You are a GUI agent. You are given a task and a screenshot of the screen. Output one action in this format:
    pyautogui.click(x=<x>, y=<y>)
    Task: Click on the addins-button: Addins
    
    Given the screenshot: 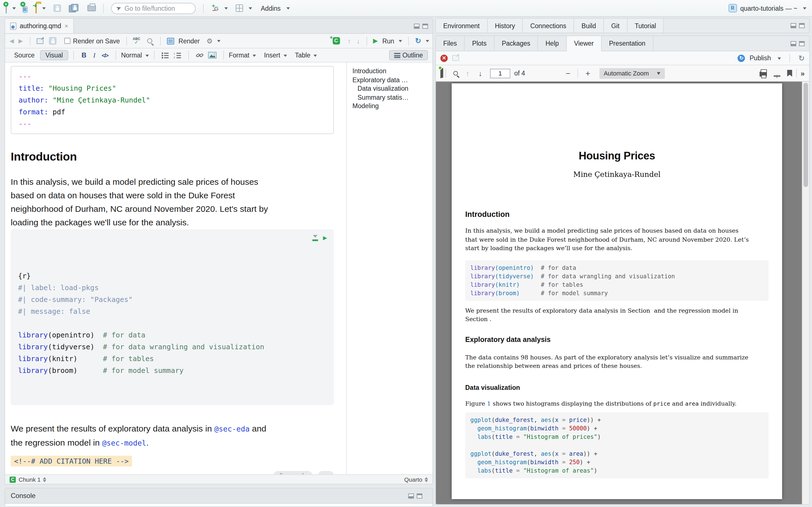 What is the action you would take?
    pyautogui.click(x=270, y=8)
    